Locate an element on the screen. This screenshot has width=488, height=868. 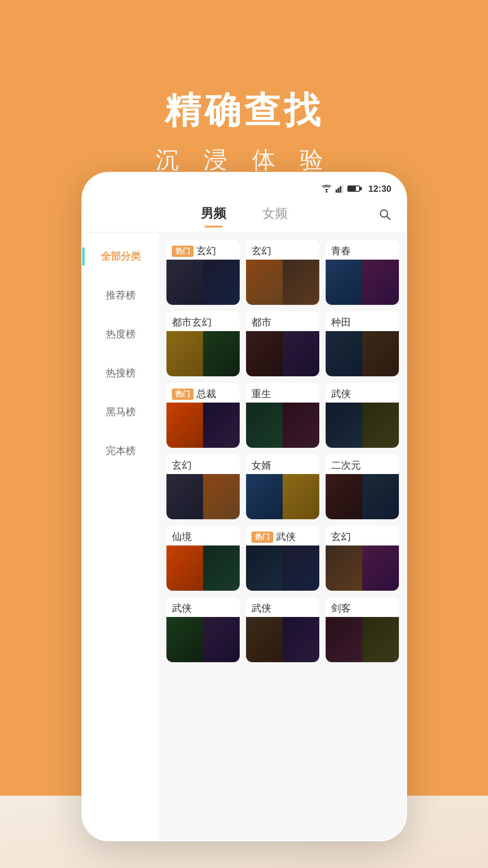
category-card-wuxia4: 武侠 is located at coordinates (283, 630).